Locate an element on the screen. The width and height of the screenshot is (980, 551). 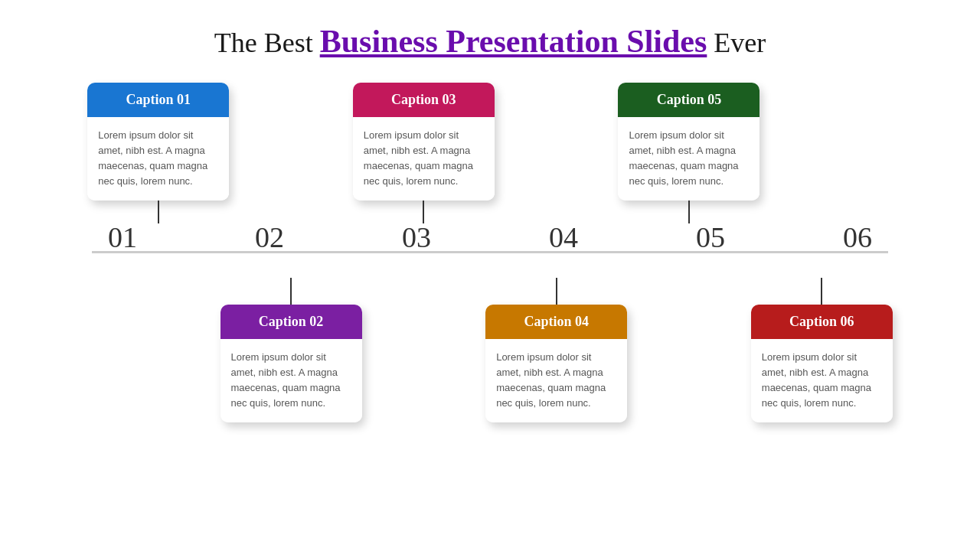
card-02-header: Caption 02 is located at coordinates (291, 321).